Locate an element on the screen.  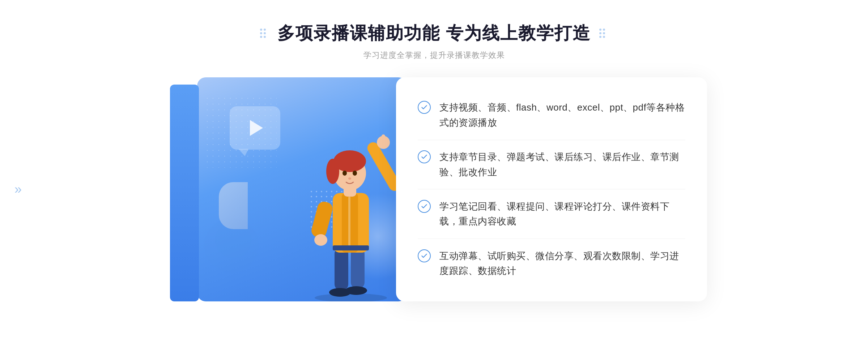
page-subtitle: 学习进度全掌握，提升录播课教学效果 is located at coordinates (434, 55).